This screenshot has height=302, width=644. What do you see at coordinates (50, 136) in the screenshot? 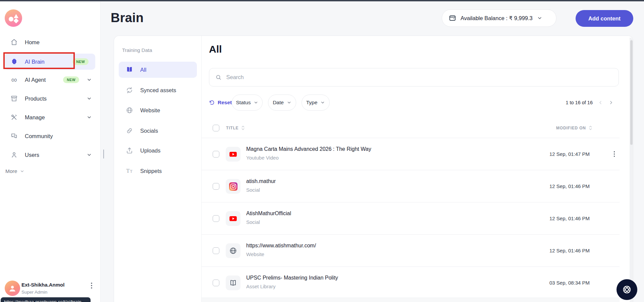
I see `sidebar-item-community: Community` at bounding box center [50, 136].